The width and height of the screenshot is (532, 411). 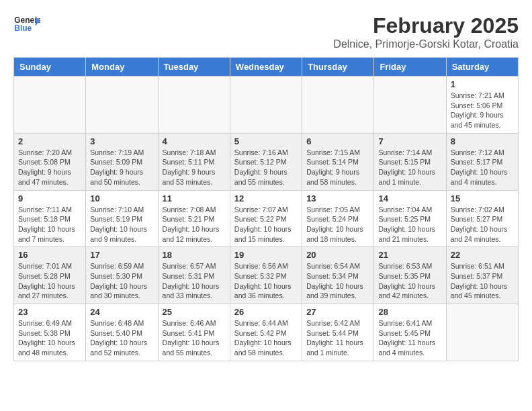 What do you see at coordinates (50, 67) in the screenshot?
I see `col-sunday: Sunday` at bounding box center [50, 67].